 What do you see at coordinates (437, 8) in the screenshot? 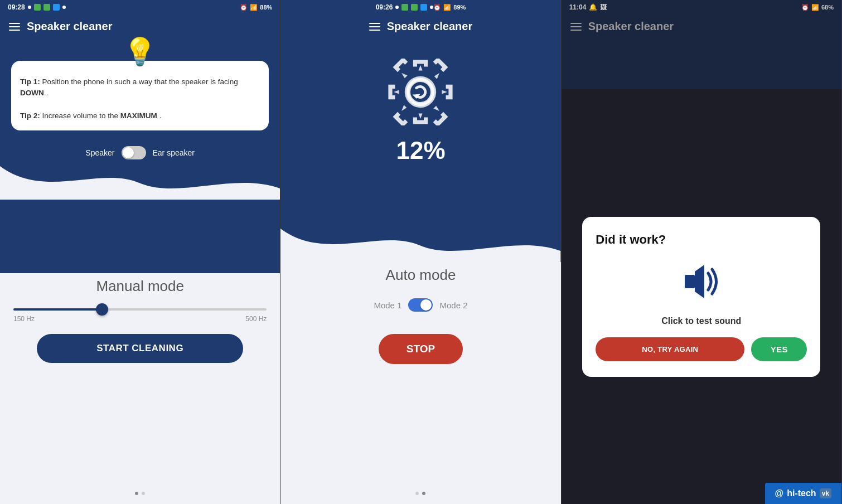
I see `alarm-icon-2: ⏰` at bounding box center [437, 8].